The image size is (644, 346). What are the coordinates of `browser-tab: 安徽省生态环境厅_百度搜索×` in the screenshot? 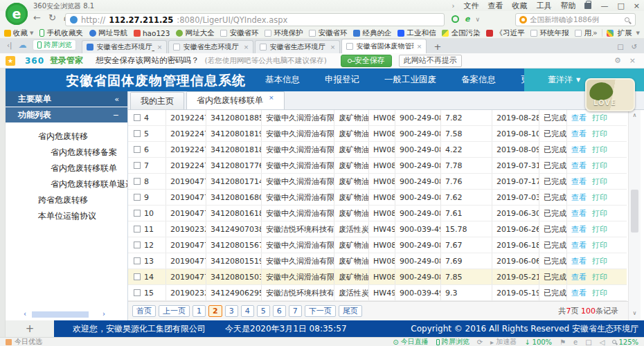 It's located at (125, 47).